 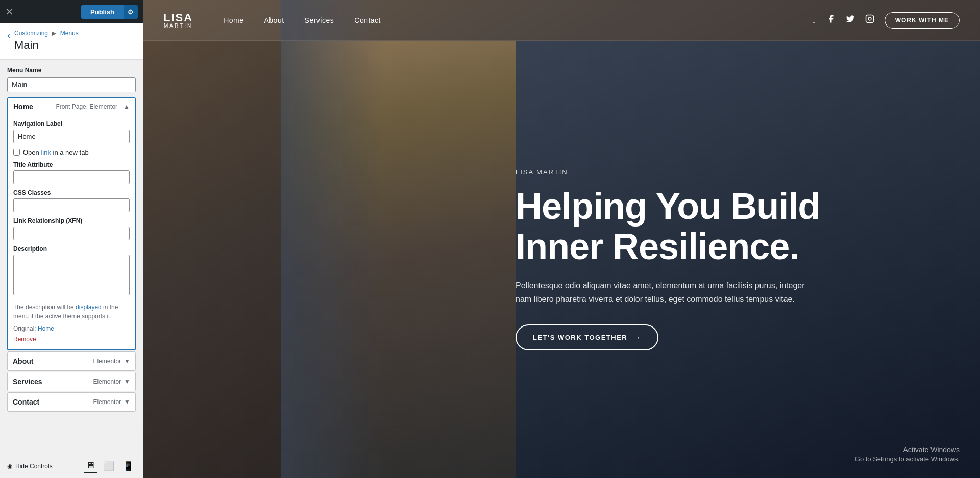 I want to click on nav-link-about: About, so click(x=274, y=20).